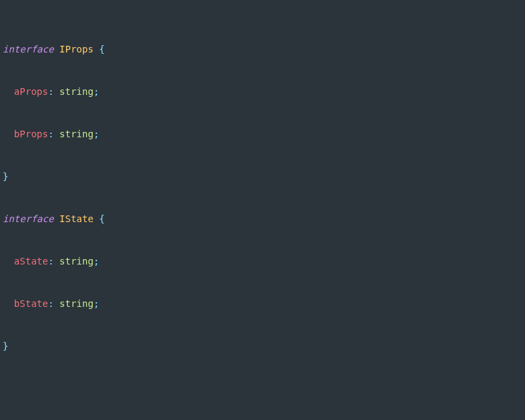 Image resolution: width=525 pixels, height=420 pixels. What do you see at coordinates (77, 49) in the screenshot?
I see `type-iprops: IProps` at bounding box center [77, 49].